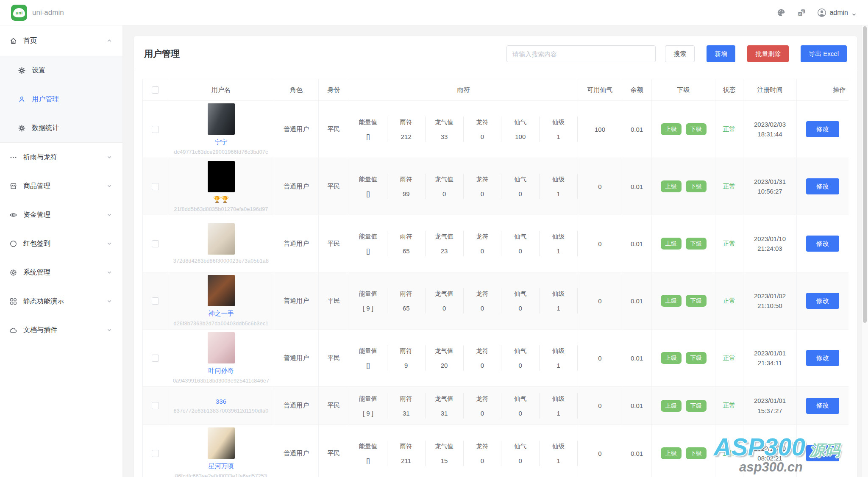 The width and height of the screenshot is (868, 477). I want to click on batch-delete-button: 批量删除, so click(768, 54).